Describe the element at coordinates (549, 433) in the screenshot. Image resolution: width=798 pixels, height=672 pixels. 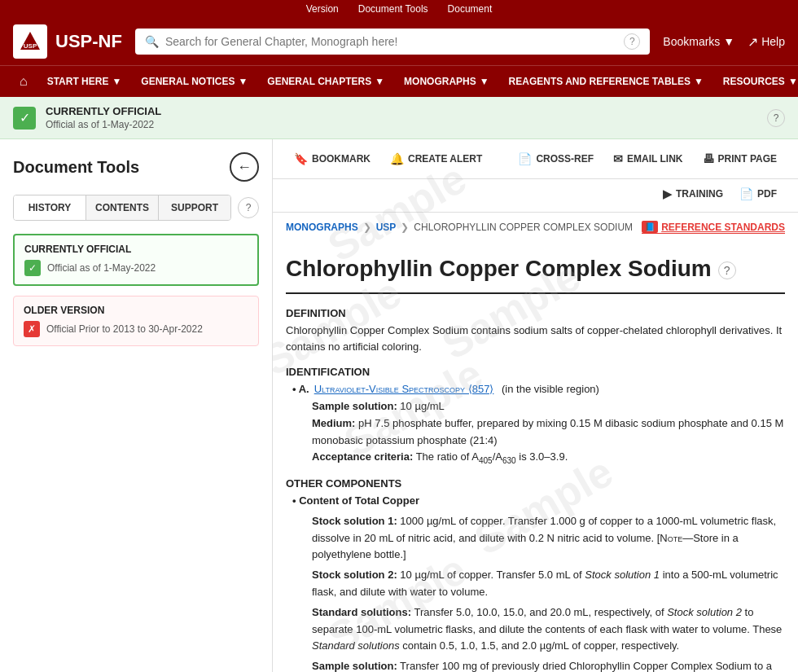
I see `medium-row: Medium: pH 7.5 phosphate buffer, prepare…` at that location.